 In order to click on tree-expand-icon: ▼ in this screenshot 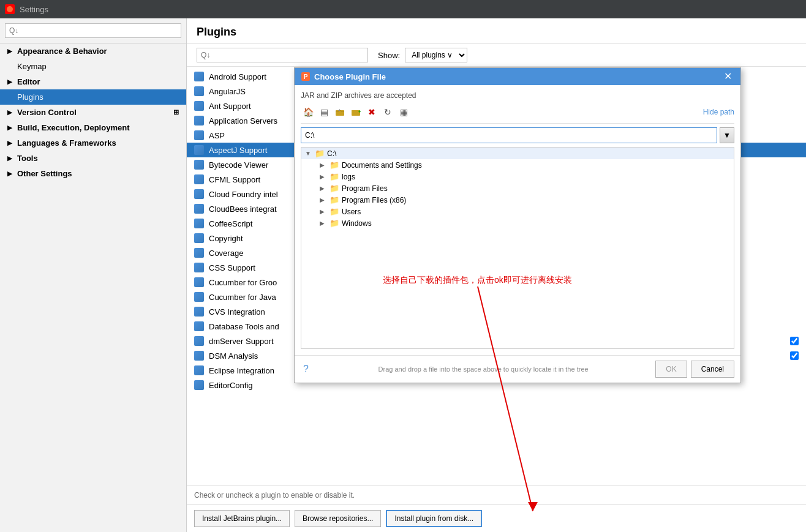, I will do `click(309, 153)`.